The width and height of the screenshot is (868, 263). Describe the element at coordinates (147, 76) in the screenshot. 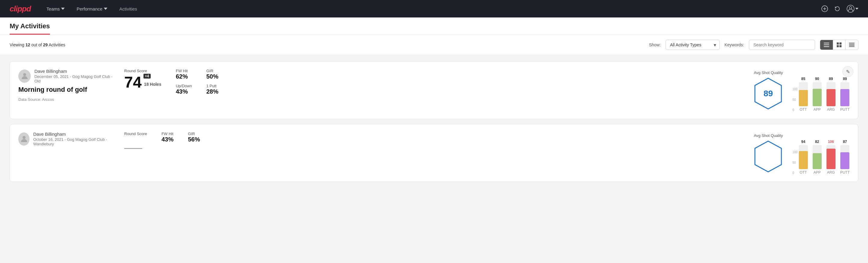

I see `score-badge: +4` at that location.